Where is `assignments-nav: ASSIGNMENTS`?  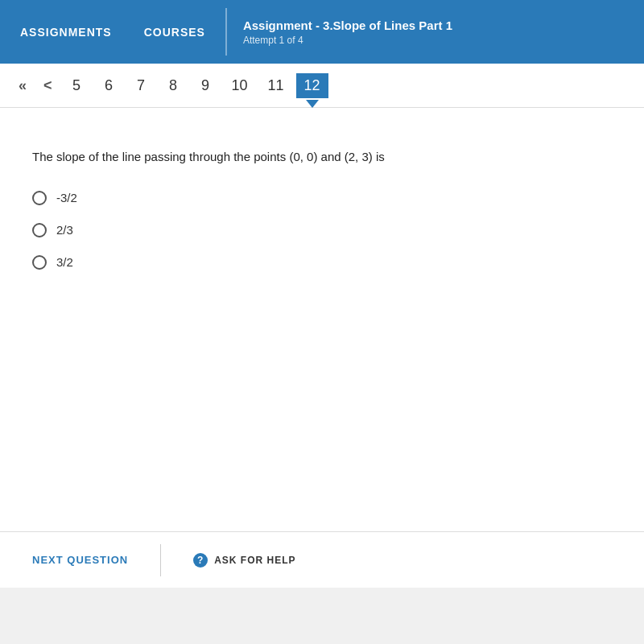
assignments-nav: ASSIGNMENTS is located at coordinates (66, 32).